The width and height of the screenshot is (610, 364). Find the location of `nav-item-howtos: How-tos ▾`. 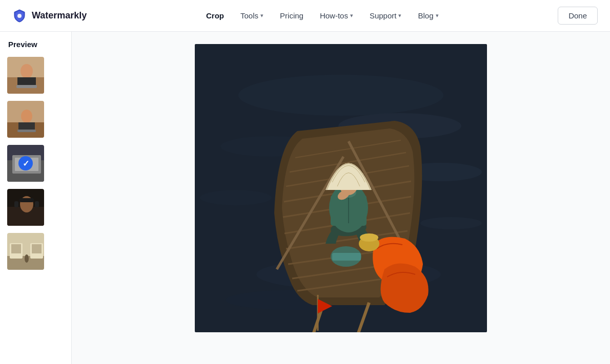

nav-item-howtos: How-tos ▾ is located at coordinates (336, 15).